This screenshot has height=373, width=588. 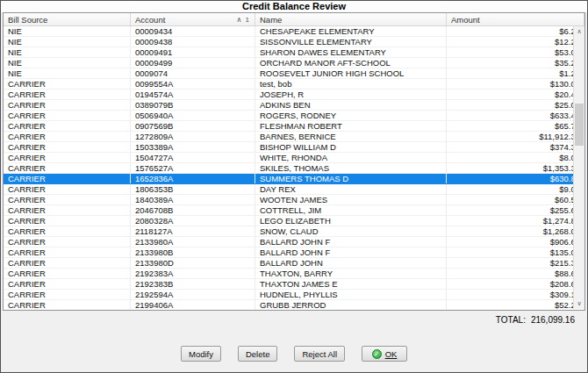 What do you see at coordinates (319, 354) in the screenshot?
I see `reject-all-button: Reject All` at bounding box center [319, 354].